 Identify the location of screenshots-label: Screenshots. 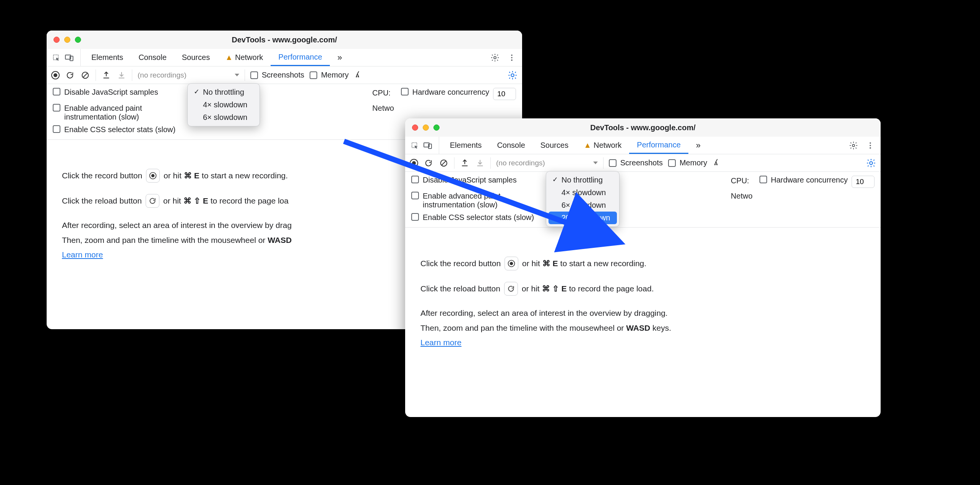
(641, 163).